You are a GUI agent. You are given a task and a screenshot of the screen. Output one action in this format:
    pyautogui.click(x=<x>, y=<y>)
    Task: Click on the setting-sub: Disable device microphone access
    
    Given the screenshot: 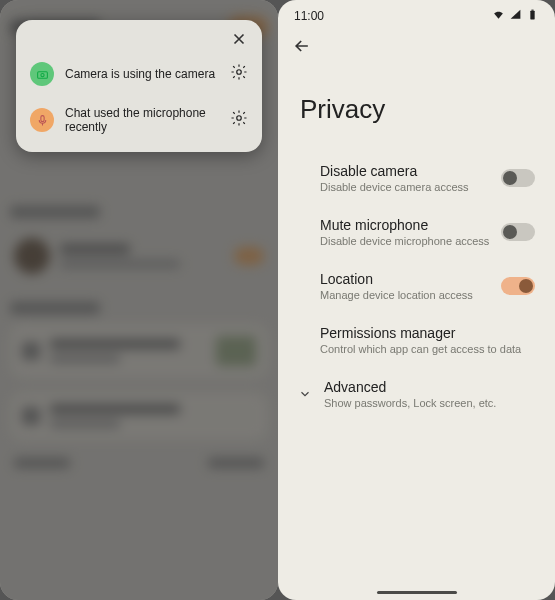 What is the action you would take?
    pyautogui.click(x=410, y=241)
    